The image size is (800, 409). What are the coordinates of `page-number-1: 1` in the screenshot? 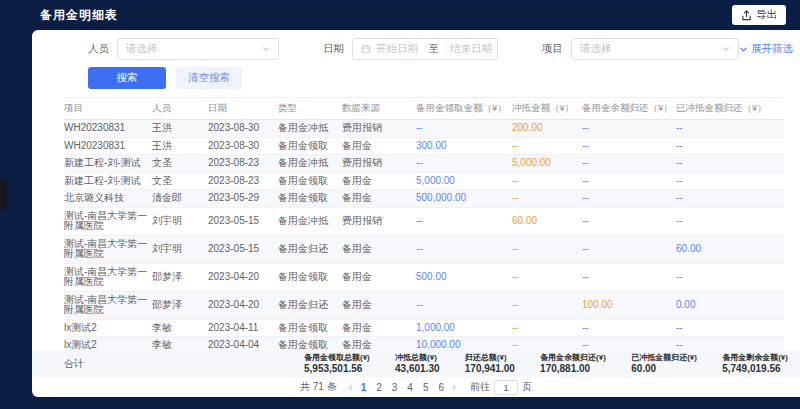 It's located at (364, 388).